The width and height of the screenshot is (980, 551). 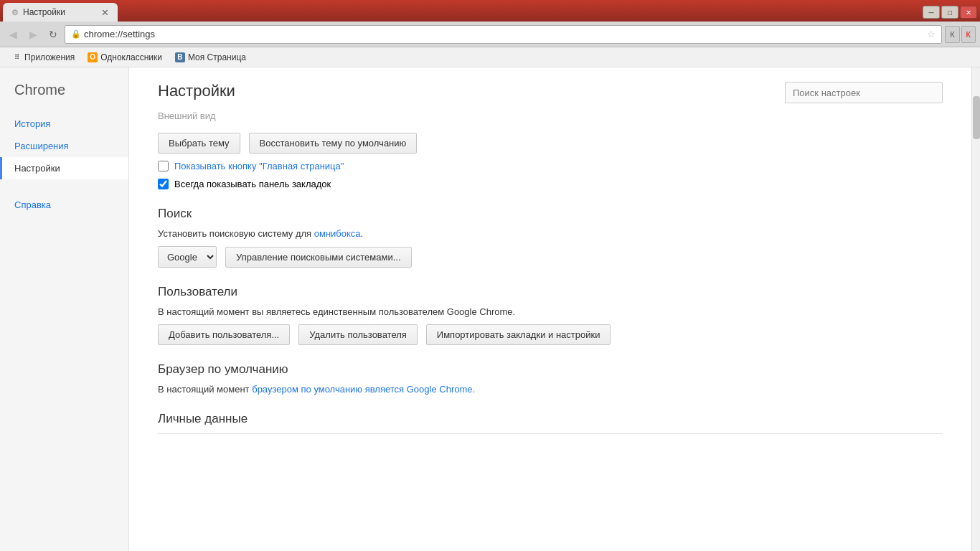 What do you see at coordinates (550, 419) in the screenshot?
I see `personal-data-section-heading: Личные данные` at bounding box center [550, 419].